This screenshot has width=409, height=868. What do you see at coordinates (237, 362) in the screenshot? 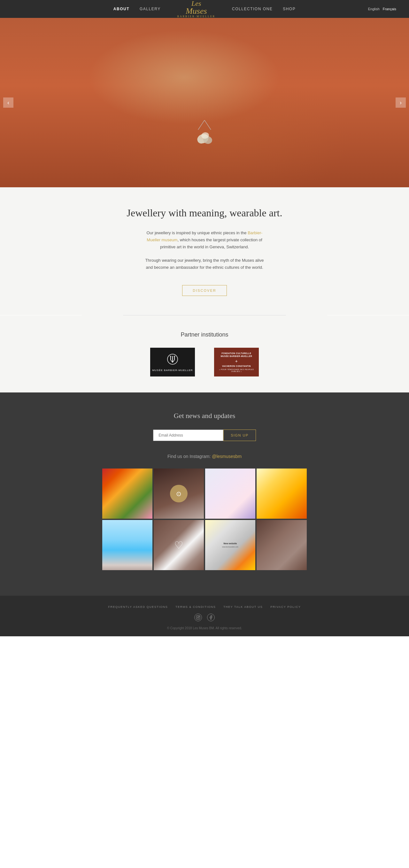
I see `partner-barbier-mueller-brown: FONDATION CULTURELLE MUSÉE BARBIER-MUELL…` at bounding box center [237, 362].